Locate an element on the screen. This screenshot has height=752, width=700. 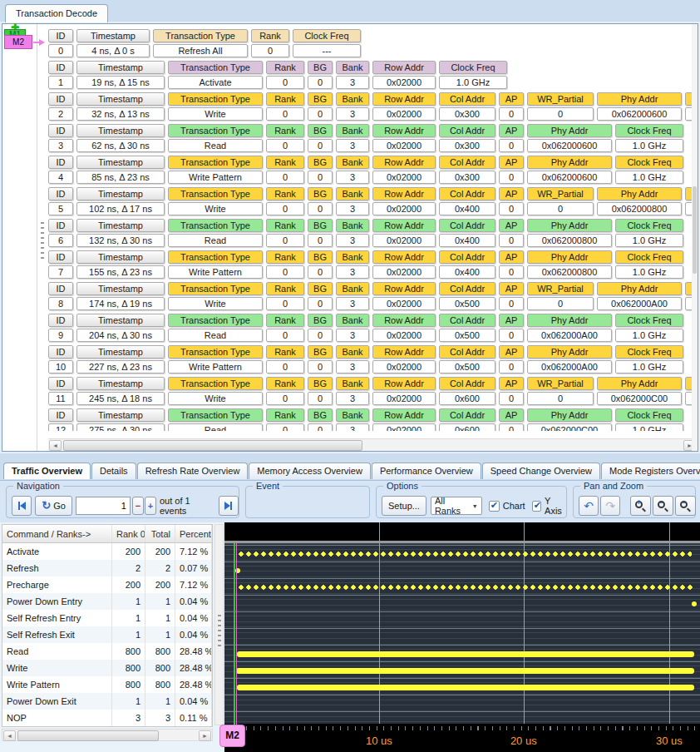
tab-memory-access-overview: Memory Access Overview is located at coordinates (309, 471).